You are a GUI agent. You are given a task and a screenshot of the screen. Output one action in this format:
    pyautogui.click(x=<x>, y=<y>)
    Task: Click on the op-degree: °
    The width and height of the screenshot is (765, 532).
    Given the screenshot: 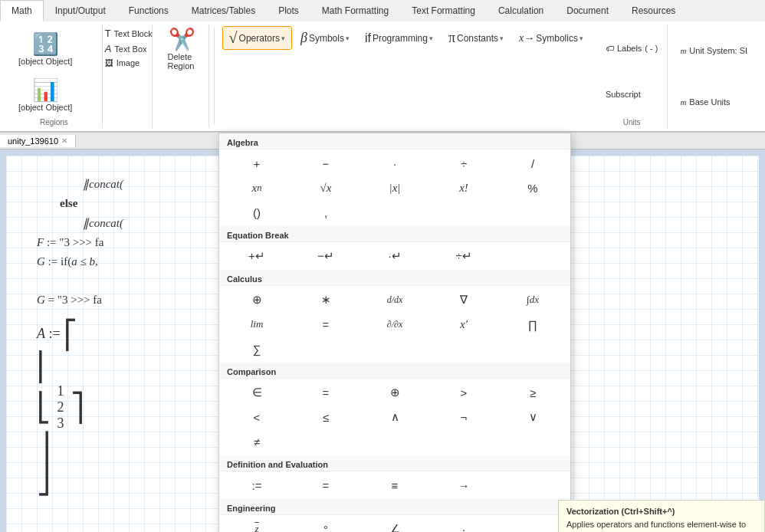 What is the action you would take?
    pyautogui.click(x=326, y=524)
    